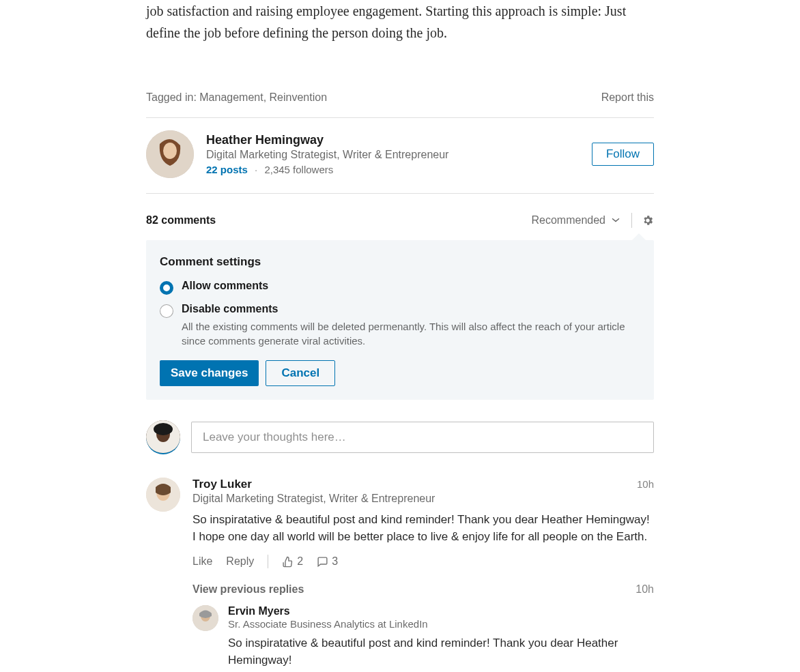 The height and width of the screenshot is (672, 800). What do you see at coordinates (167, 311) in the screenshot?
I see `radio-disable` at bounding box center [167, 311].